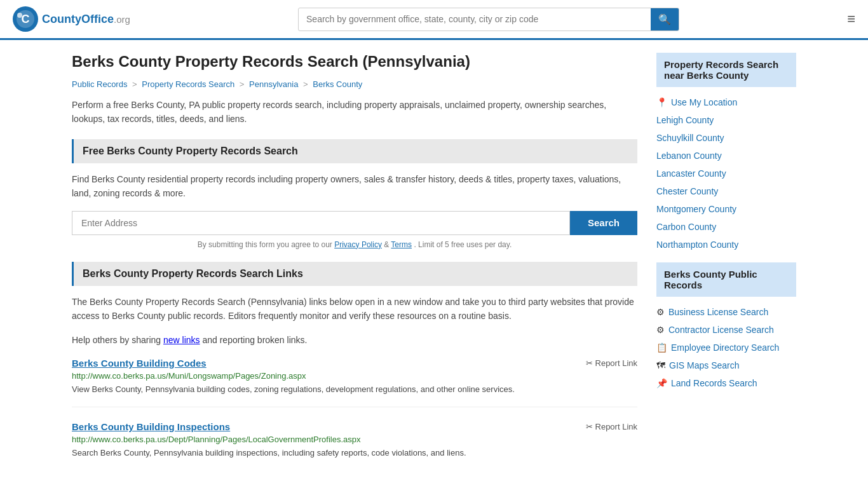  What do you see at coordinates (851, 19) in the screenshot?
I see `hamburger-icon: ≡` at bounding box center [851, 19].